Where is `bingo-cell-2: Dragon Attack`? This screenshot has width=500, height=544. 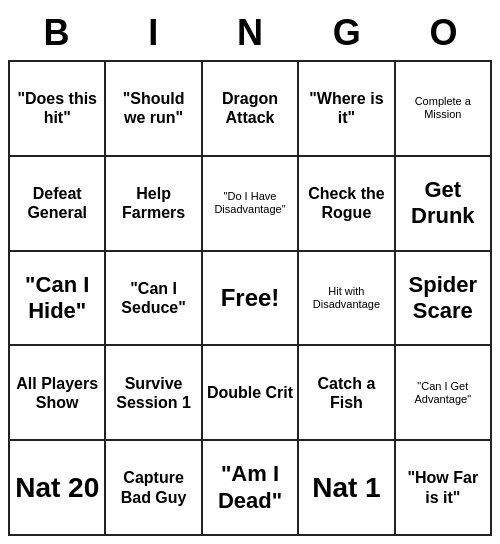 bingo-cell-2: Dragon Attack is located at coordinates (251, 110).